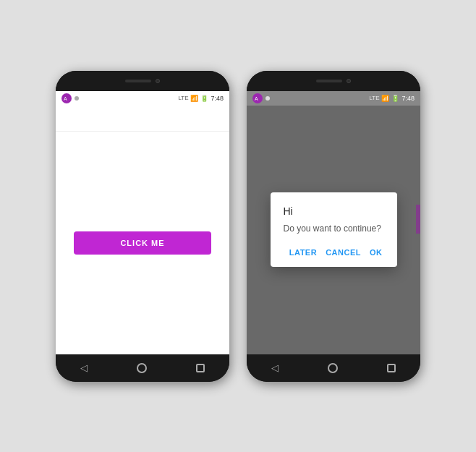 This screenshot has width=476, height=452. Describe the element at coordinates (334, 211) in the screenshot. I see `dialog-title: Hi` at that location.